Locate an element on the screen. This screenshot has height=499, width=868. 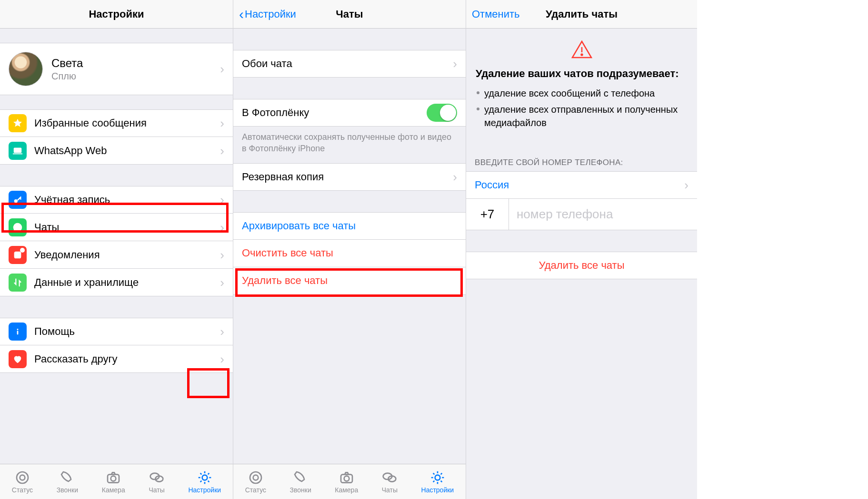
avatar is located at coordinates (26, 69).